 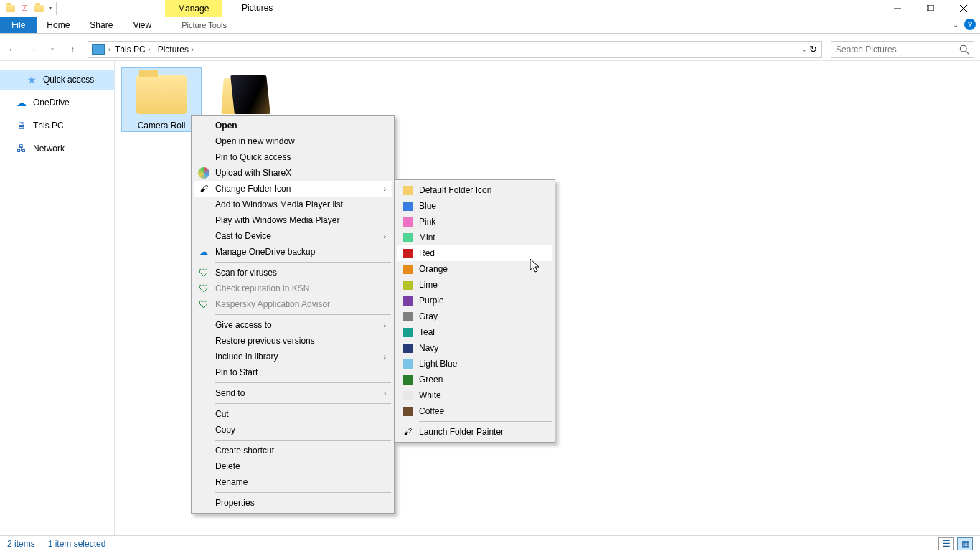 What do you see at coordinates (248, 95) in the screenshot?
I see `folder-item` at bounding box center [248, 95].